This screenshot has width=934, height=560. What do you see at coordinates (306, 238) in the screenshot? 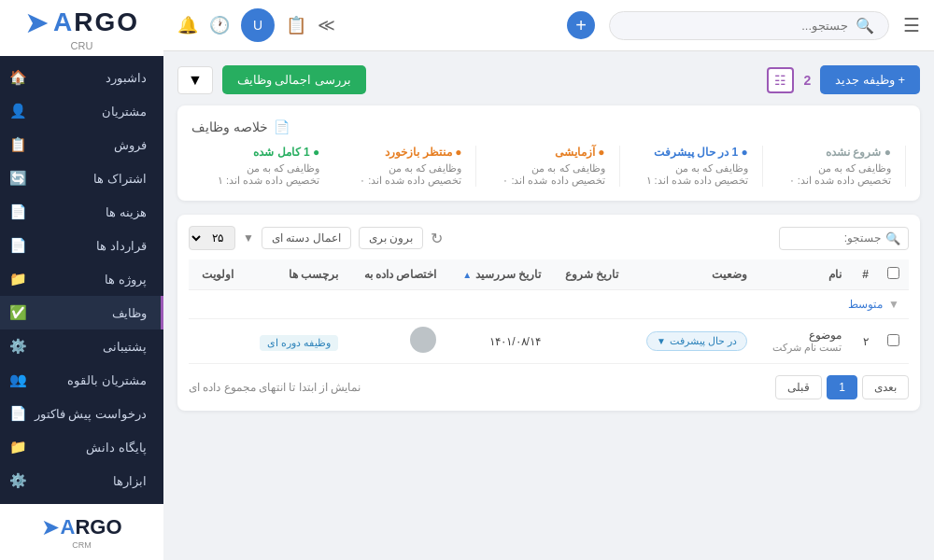
I see `bulk-actions-button: اعمال دسته ای` at bounding box center [306, 238].